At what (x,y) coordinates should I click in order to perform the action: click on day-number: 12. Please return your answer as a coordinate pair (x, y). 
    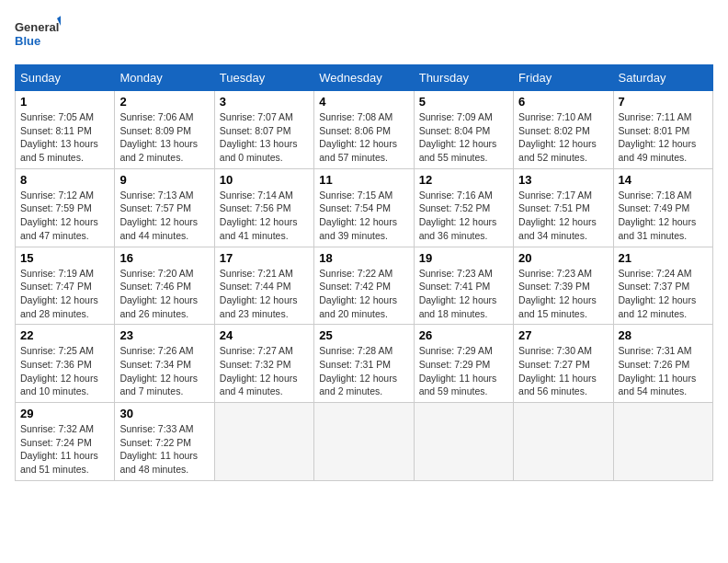
    Looking at the image, I should click on (463, 180).